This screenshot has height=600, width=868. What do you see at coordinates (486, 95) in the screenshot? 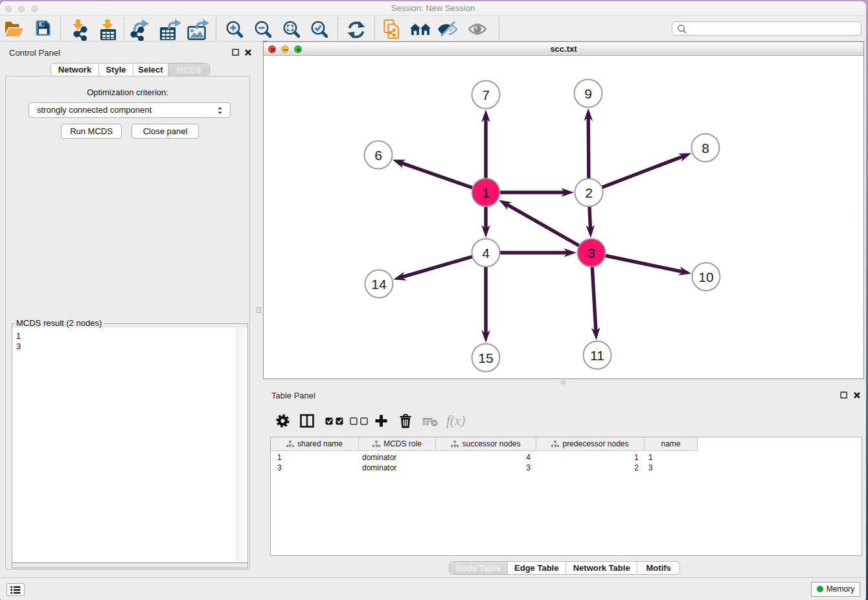
I see `svg-text: 7` at bounding box center [486, 95].